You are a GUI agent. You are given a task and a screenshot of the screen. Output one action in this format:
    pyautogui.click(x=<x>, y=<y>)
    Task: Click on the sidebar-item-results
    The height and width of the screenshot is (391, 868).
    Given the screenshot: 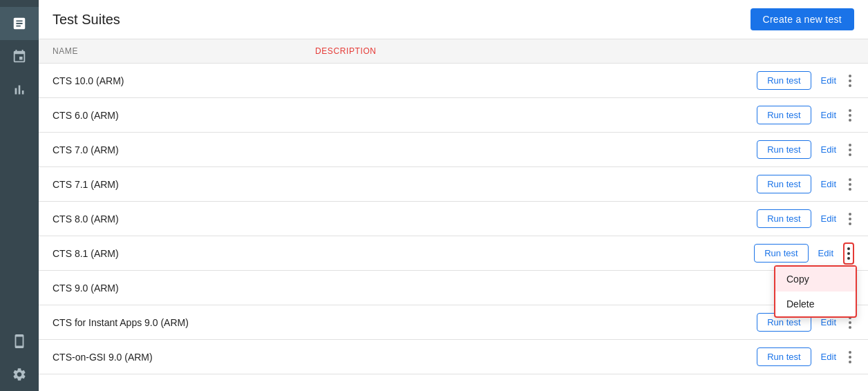 What is the action you would take?
    pyautogui.click(x=19, y=90)
    